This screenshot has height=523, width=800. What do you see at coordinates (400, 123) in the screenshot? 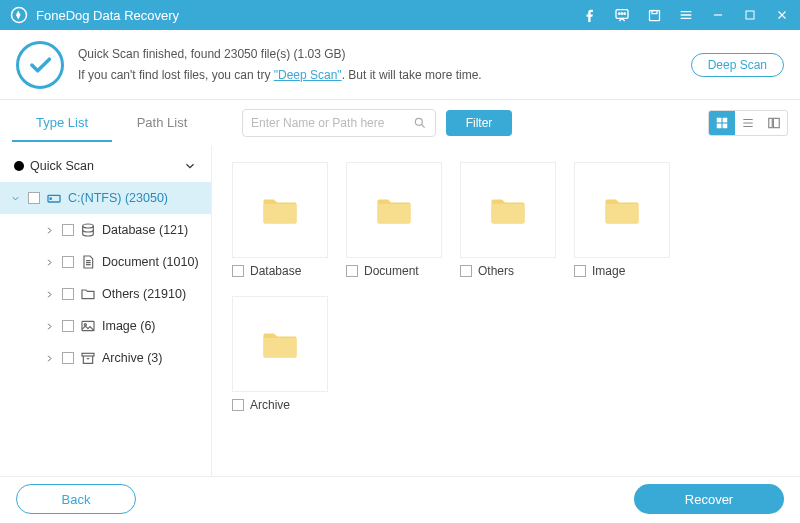
I see `toolbar: Type List Path List Filter` at bounding box center [400, 123].